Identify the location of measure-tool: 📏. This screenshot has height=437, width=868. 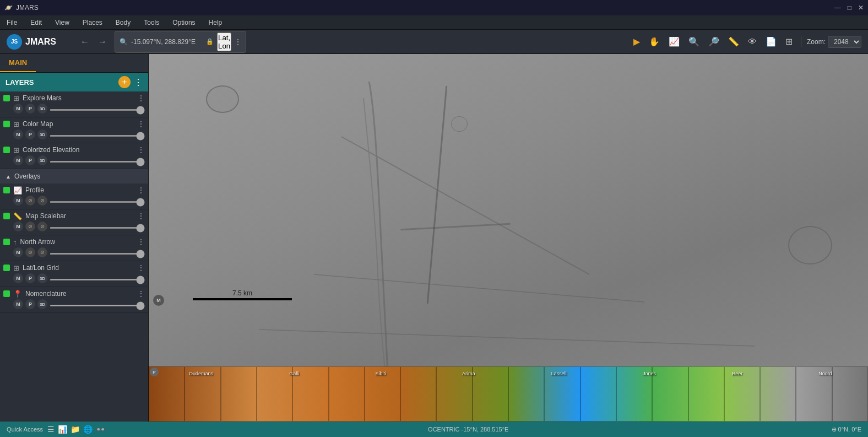
(734, 42).